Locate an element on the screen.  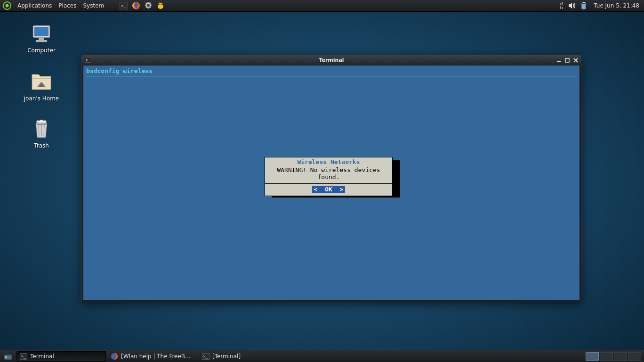
desktop-icon-label: joan's Home is located at coordinates (41, 99).